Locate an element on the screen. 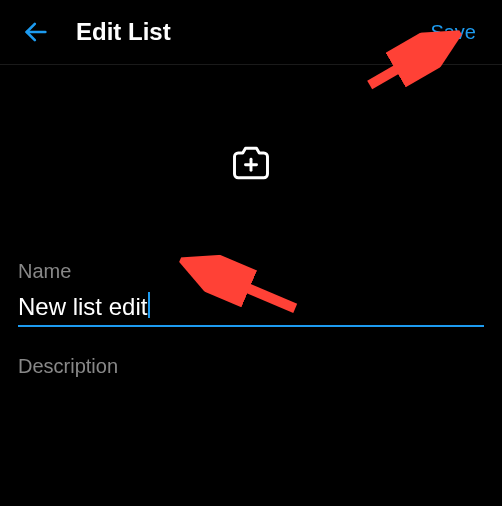 Image resolution: width=502 pixels, height=506 pixels. back-arrow-icon is located at coordinates (36, 32).